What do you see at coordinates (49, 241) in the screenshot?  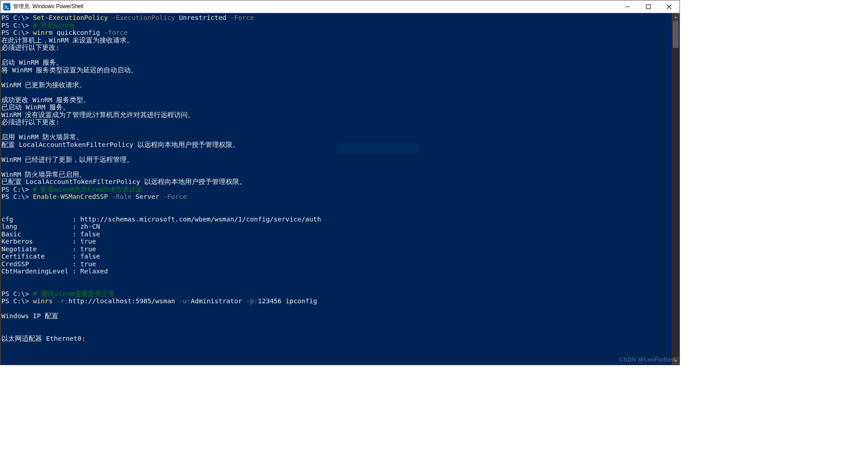 I see `output: Kerberos : true` at bounding box center [49, 241].